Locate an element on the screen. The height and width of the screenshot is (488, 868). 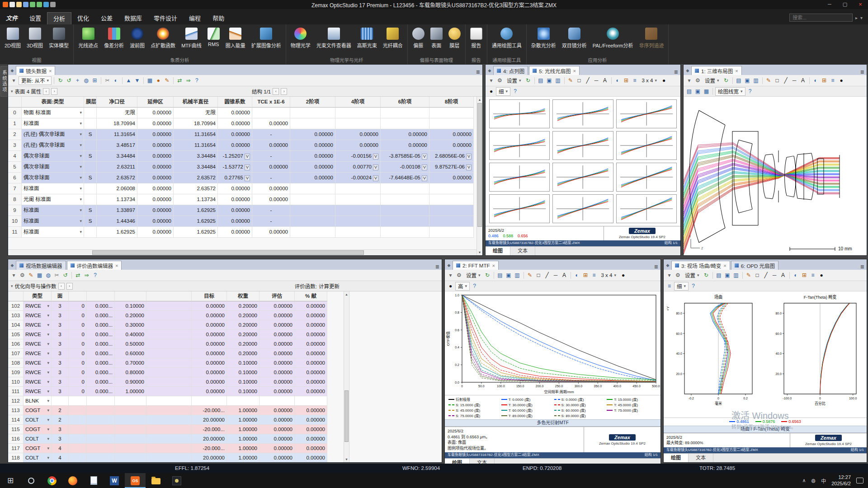
minimize-button: ─ is located at coordinates (830, 5).